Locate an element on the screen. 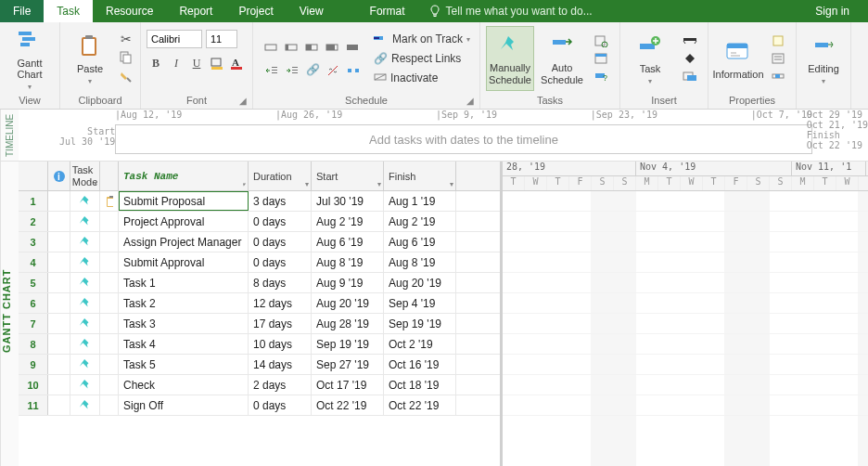 The width and height of the screenshot is (868, 466). cell-start: Aug 28 '19 is located at coordinates (348, 323).